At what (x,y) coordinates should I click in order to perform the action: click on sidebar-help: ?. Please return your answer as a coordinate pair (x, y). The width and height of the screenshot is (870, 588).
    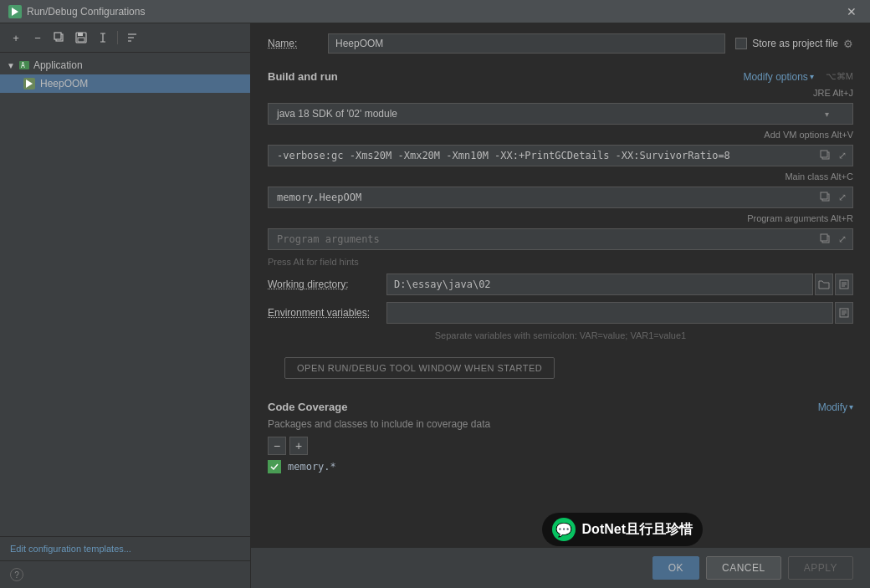
    Looking at the image, I should click on (125, 574).